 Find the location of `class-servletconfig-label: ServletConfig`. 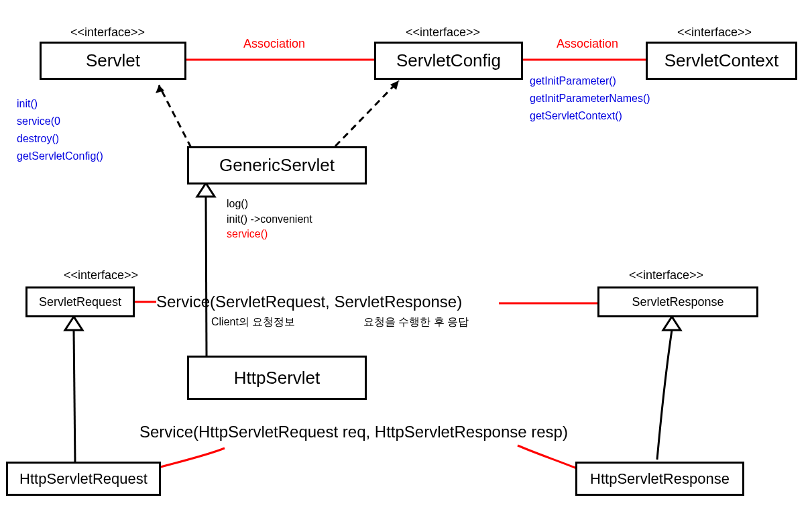

class-servletconfig-label: ServletConfig is located at coordinates (449, 60).